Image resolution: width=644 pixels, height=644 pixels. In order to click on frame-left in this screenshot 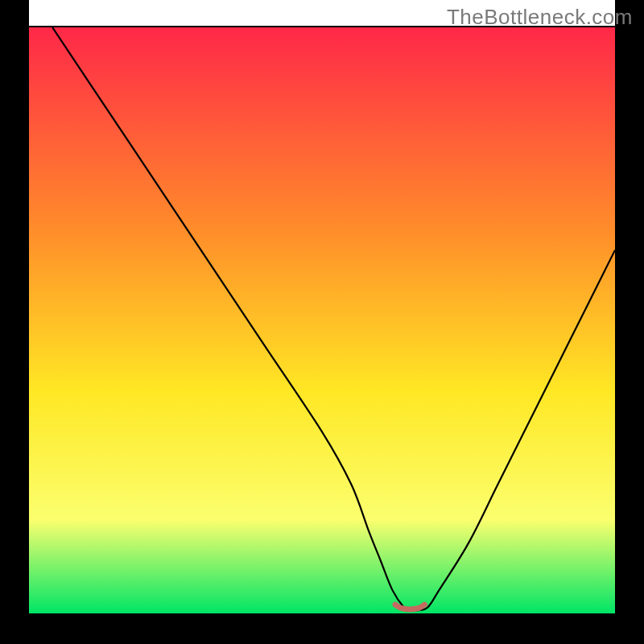, I will do `click(14, 322)`.